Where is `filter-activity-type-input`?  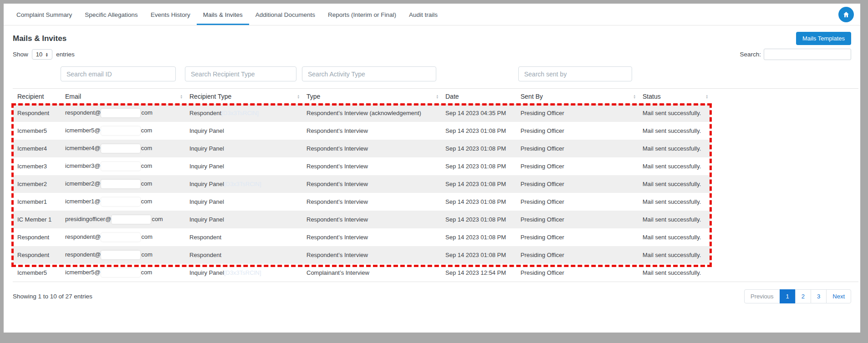 filter-activity-type-input is located at coordinates (369, 74).